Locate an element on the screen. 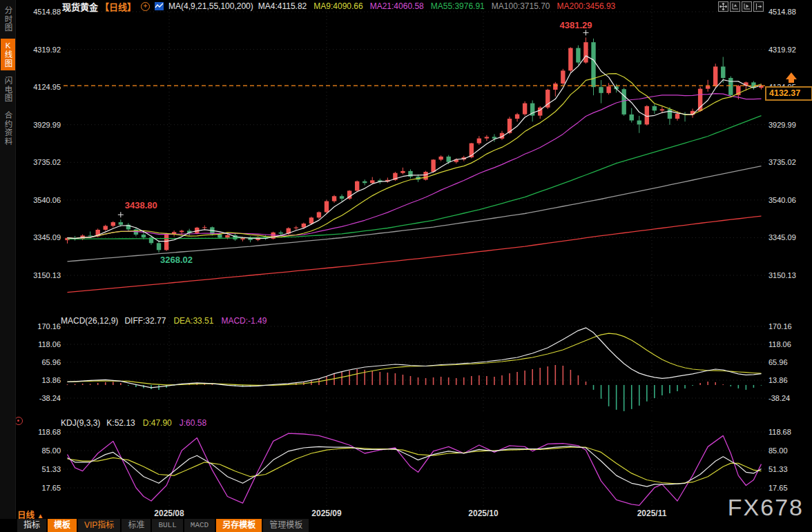 The height and width of the screenshot is (532, 812). kdj-axis-label-right: 118.68 is located at coordinates (780, 432).